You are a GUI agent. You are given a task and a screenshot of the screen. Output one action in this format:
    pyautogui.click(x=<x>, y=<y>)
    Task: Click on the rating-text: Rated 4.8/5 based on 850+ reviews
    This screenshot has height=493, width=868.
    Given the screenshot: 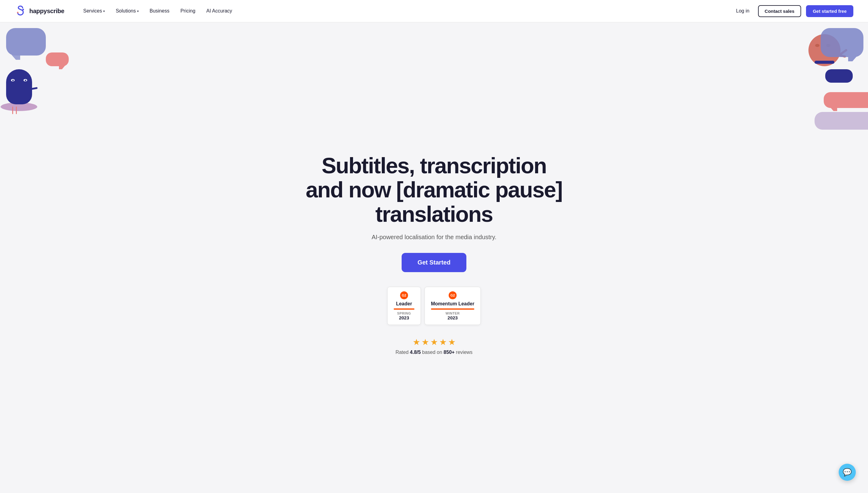 What is the action you would take?
    pyautogui.click(x=434, y=352)
    